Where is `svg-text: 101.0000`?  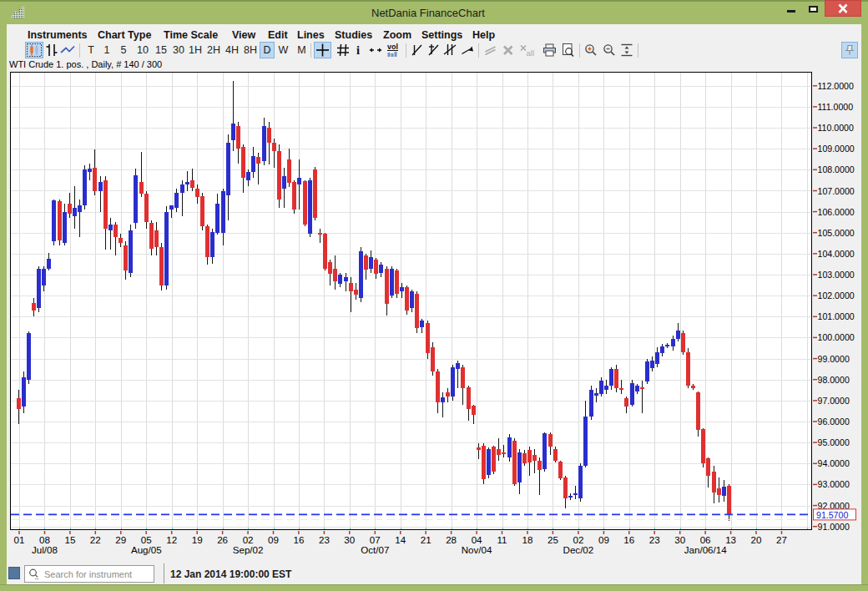
svg-text: 101.0000 is located at coordinates (836, 316).